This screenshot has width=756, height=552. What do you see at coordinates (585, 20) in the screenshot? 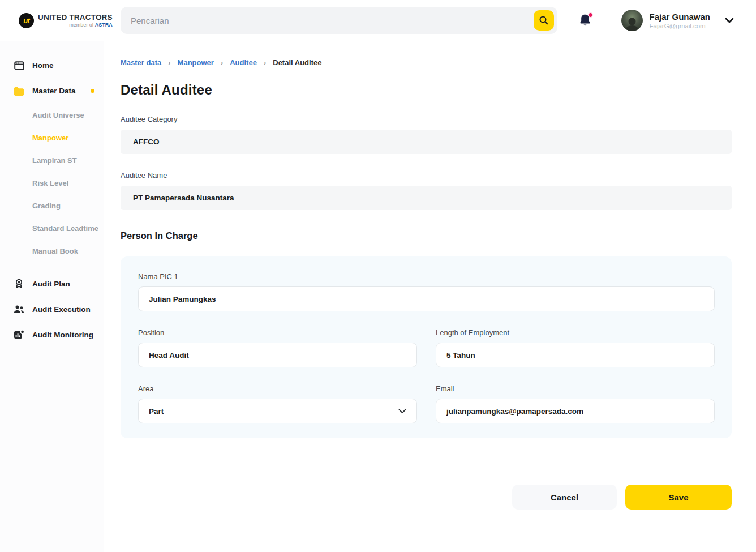
I see `notifications-button` at bounding box center [585, 20].